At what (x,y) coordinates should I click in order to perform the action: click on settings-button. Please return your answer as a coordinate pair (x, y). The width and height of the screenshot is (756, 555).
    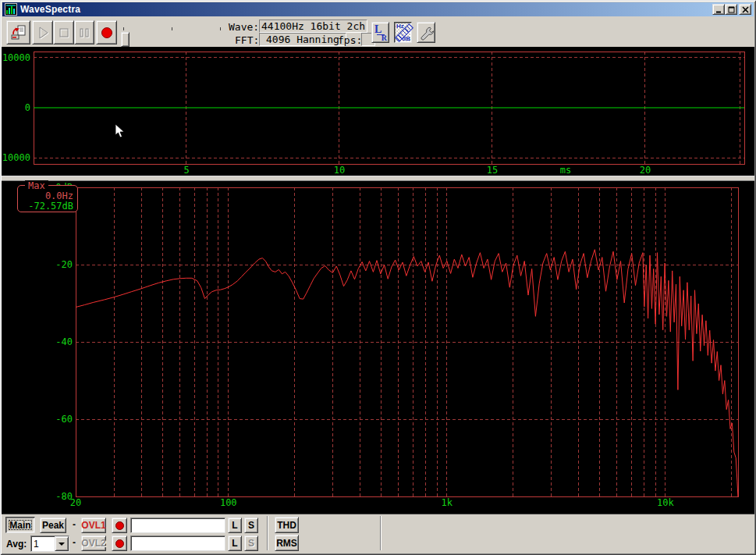
    Looking at the image, I should click on (426, 33).